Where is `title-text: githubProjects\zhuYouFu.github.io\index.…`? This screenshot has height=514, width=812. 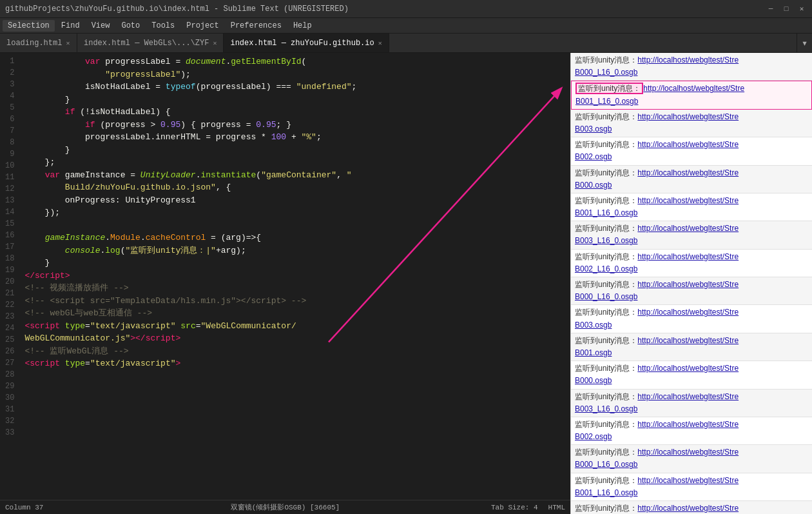
title-text: githubProjects\zhuYouFu.github.io\index.… is located at coordinates (385, 9).